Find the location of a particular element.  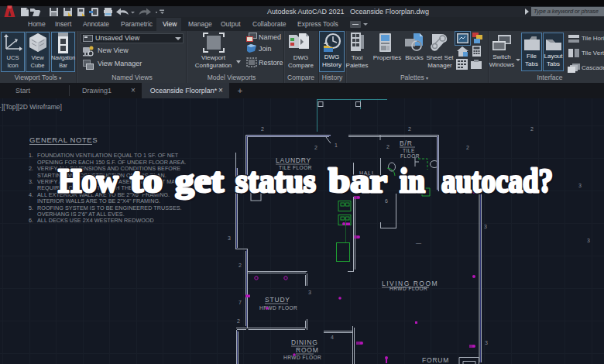

svg-text: get is located at coordinates (200, 181).